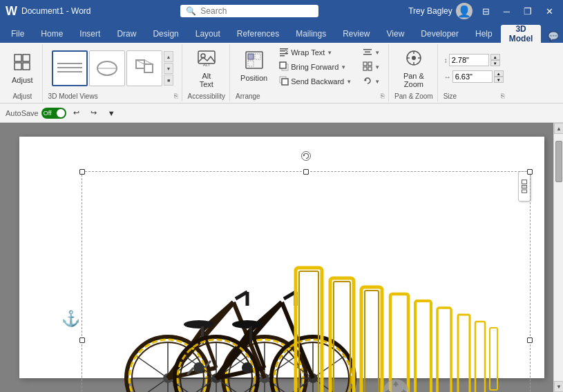 The width and height of the screenshot is (563, 392). I want to click on size-group-label: Size, so click(450, 95).